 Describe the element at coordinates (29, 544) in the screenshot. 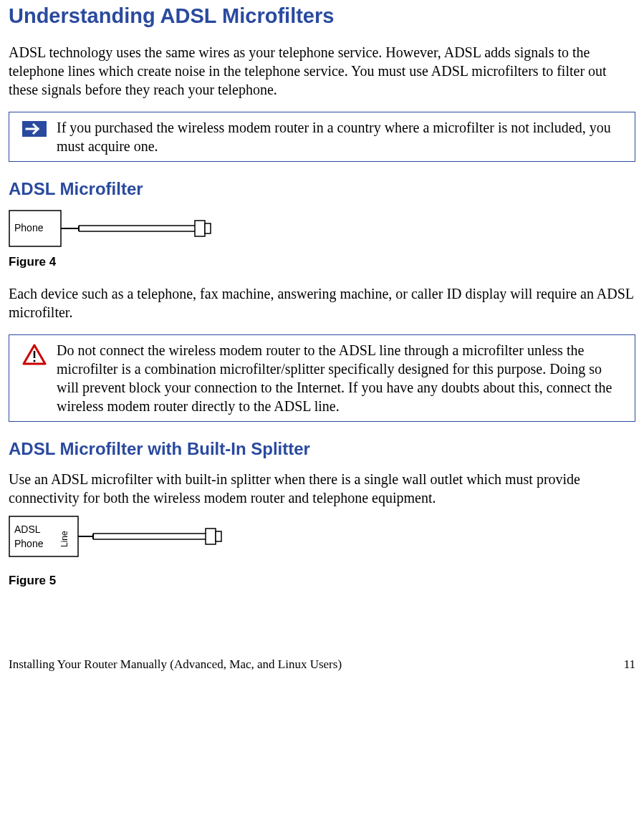

I see `figure-5-label-phone: Phone` at that location.